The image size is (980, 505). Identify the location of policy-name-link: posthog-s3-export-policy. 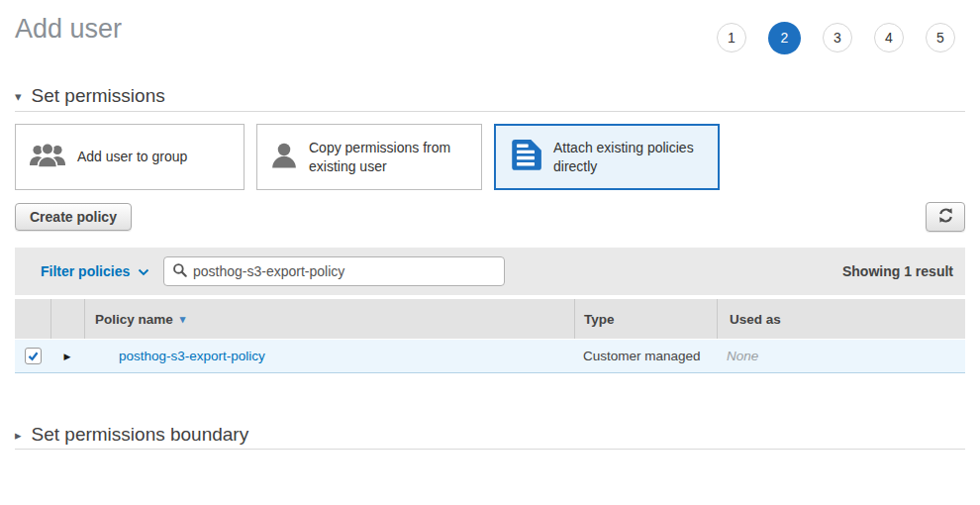
(192, 356).